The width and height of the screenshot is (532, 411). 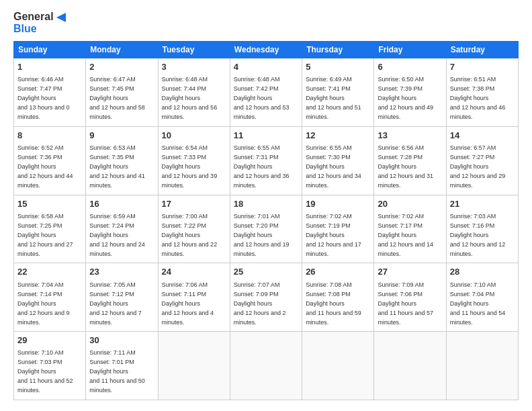 I want to click on calendar-cell: 28 Sunrise: 7:10 AMSunset: 7:04 PMDaylig…, so click(x=482, y=298).